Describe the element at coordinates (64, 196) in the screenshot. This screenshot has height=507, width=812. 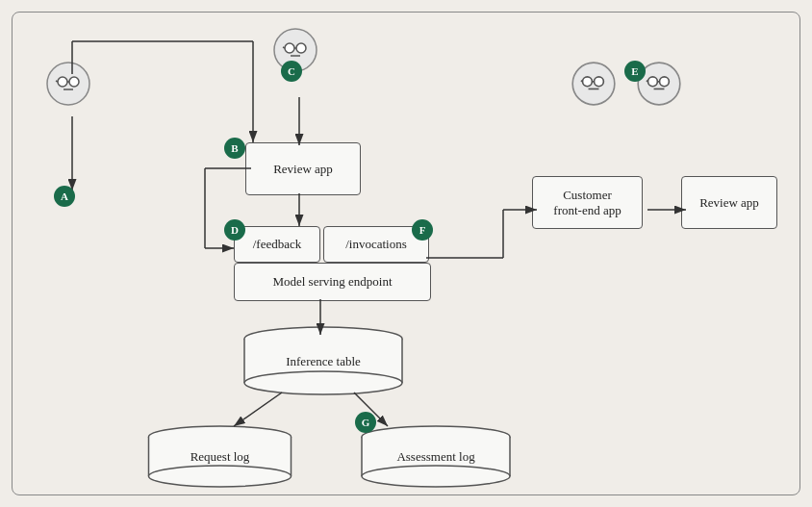
I see `badge-a: A` at that location.